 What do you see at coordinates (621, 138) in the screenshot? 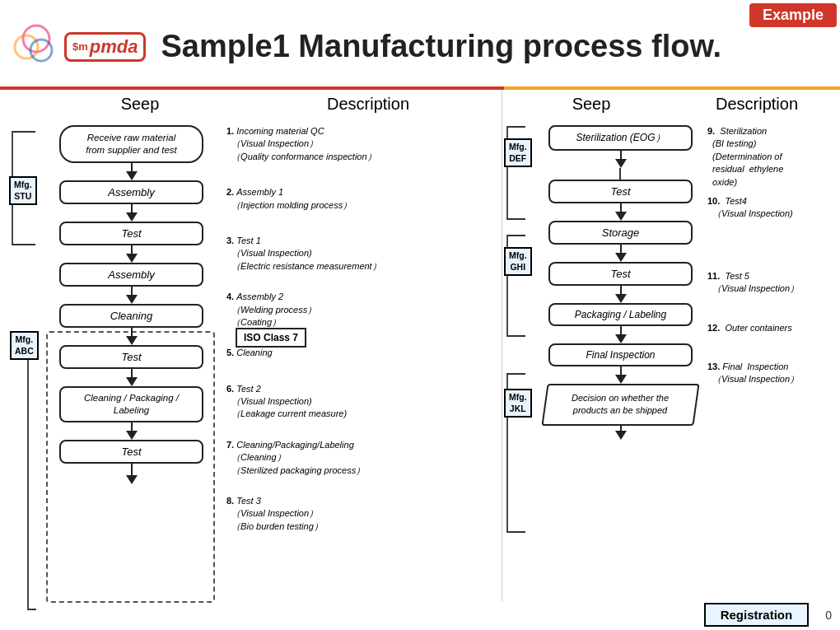
I see `step-sterilization: Sterilization (EOG）` at bounding box center [621, 138].